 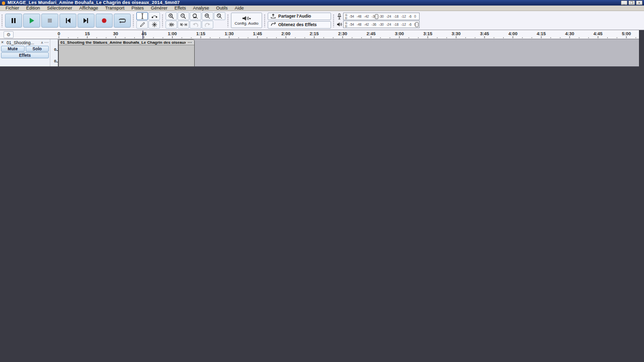 I want to click on pause-button, so click(x=14, y=21).